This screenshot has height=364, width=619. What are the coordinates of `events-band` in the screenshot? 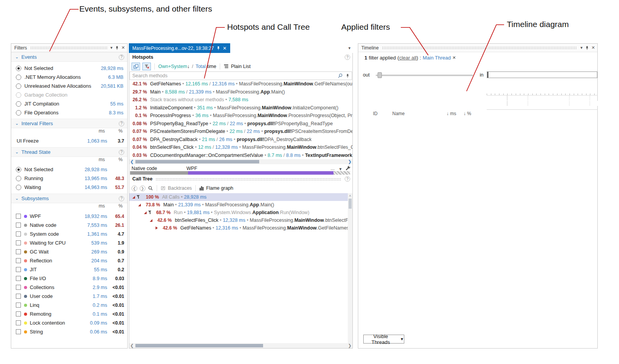 It's located at (542, 98).